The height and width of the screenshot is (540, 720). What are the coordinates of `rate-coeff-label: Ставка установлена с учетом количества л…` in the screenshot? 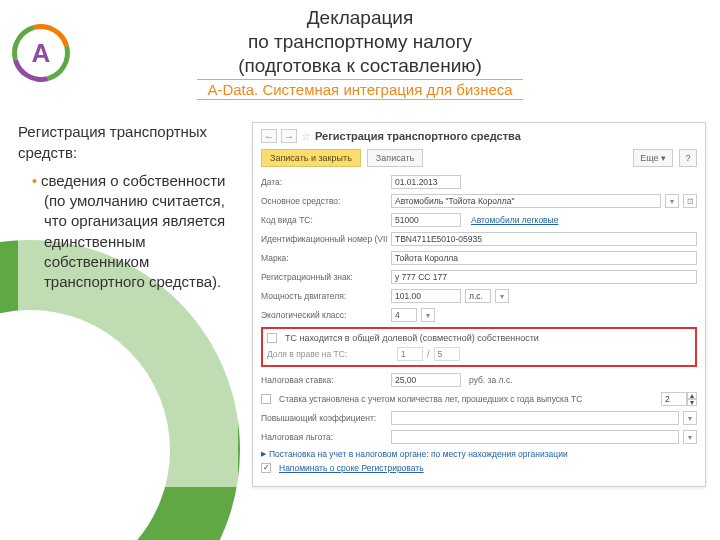 It's located at (468, 399).